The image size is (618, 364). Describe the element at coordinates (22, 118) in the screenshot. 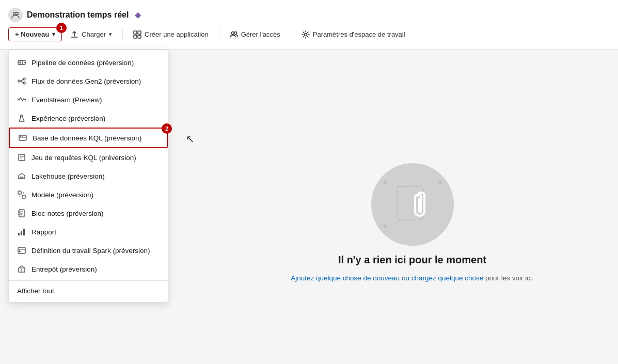

I see `experience-icon` at that location.